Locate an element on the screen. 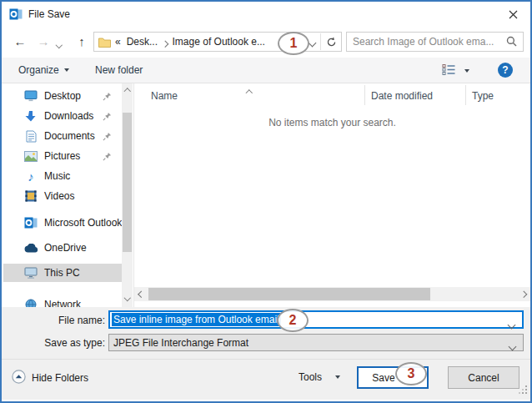 This screenshot has height=403, width=532. cancel-label: Cancel is located at coordinates (484, 378).